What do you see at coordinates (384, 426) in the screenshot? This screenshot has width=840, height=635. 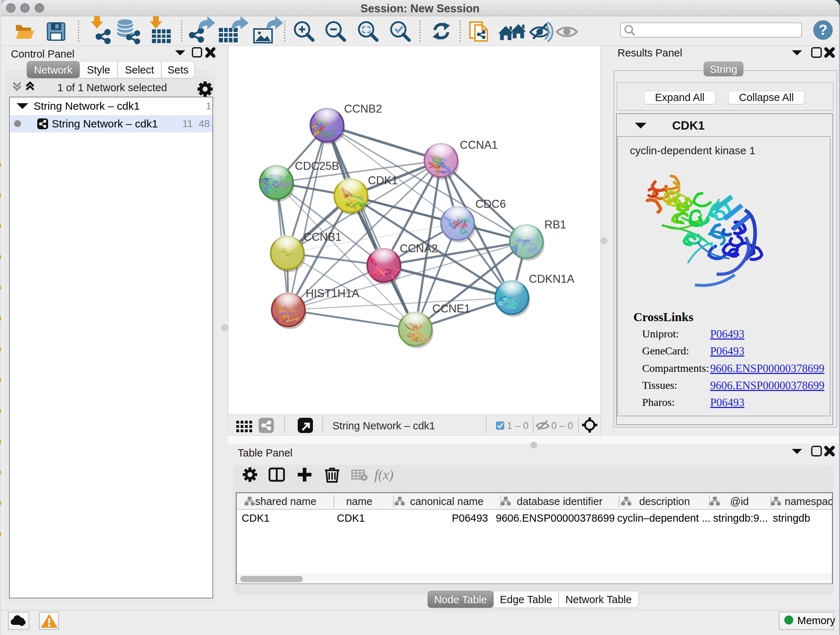 I see `svg-text: String Network – cdk1` at bounding box center [384, 426].